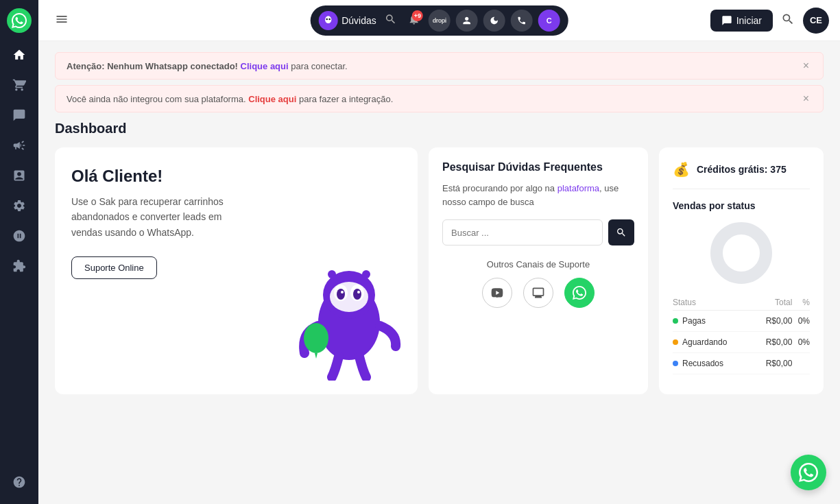 The width and height of the screenshot is (840, 504). What do you see at coordinates (439, 21) in the screenshot?
I see `topbar: Dúvidas +9 dropi C` at bounding box center [439, 21].